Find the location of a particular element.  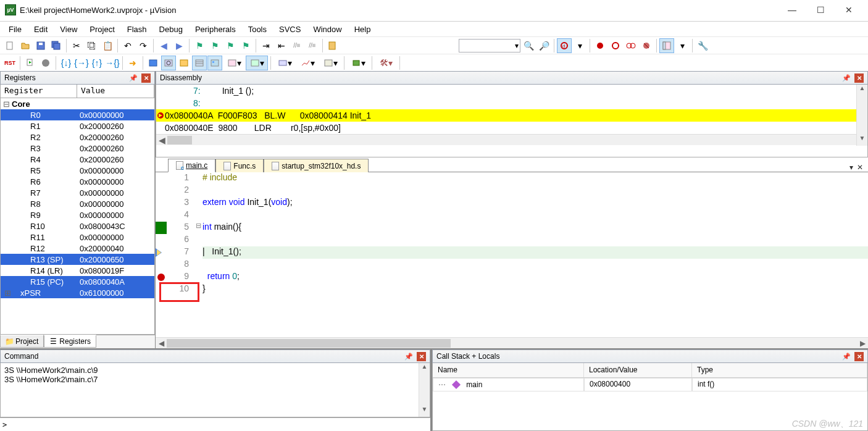

tab-menu-icon: ▾ is located at coordinates (851, 167).